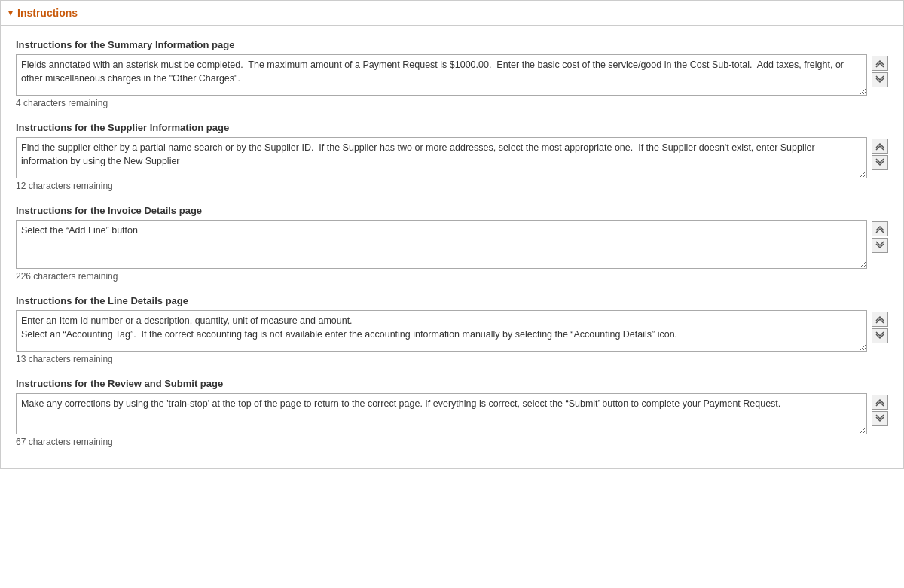 The width and height of the screenshot is (904, 588). What do you see at coordinates (880, 146) in the screenshot?
I see `section-supplier-expand-icon` at bounding box center [880, 146].